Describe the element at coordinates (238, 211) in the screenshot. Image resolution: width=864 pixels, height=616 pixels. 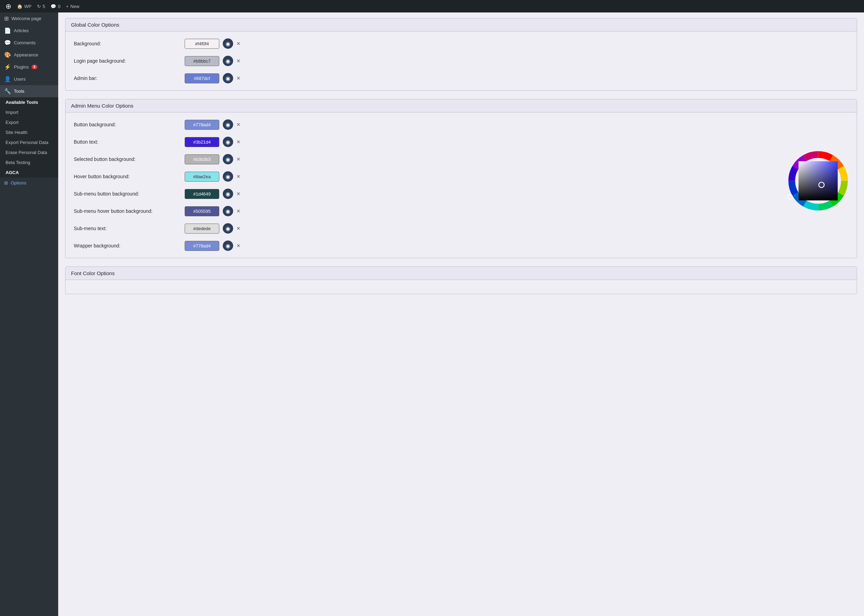
I see `submenu-hover-clear: ×` at that location.